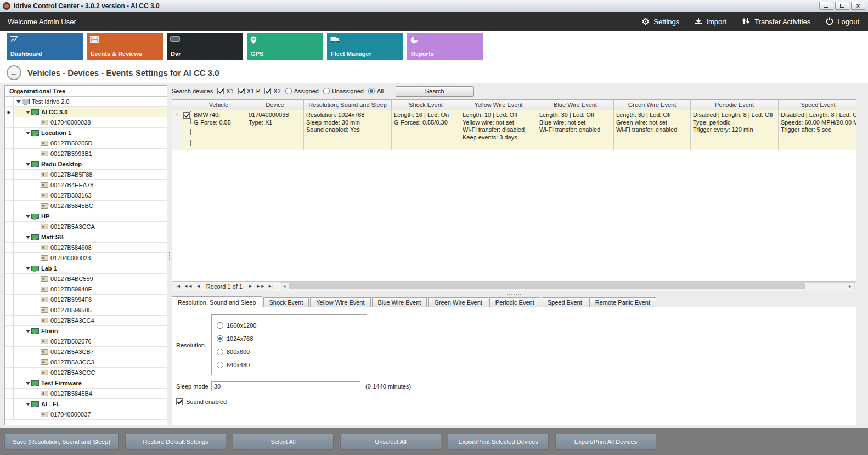  What do you see at coordinates (86, 248) in the screenshot?
I see `tree-item-00127b584608: 00127B584608` at bounding box center [86, 248].